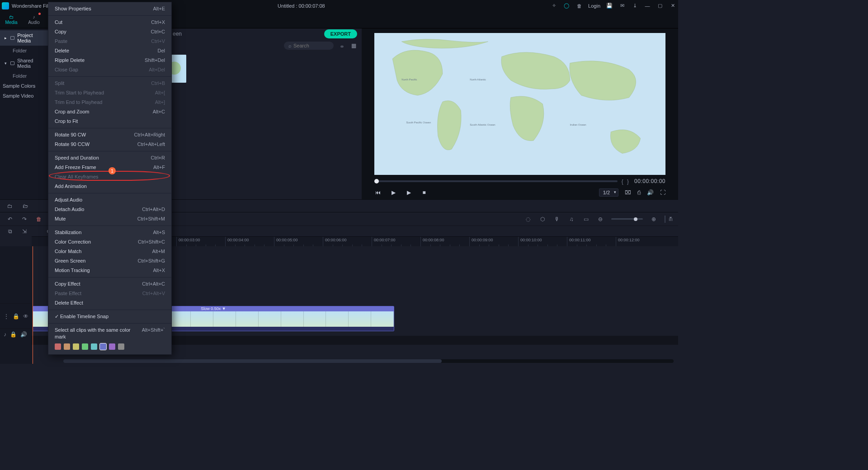 Image resolution: width=868 pixels, height=470 pixels. Describe the element at coordinates (10, 231) in the screenshot. I see `copy-clip-icon: ⧉` at that location.